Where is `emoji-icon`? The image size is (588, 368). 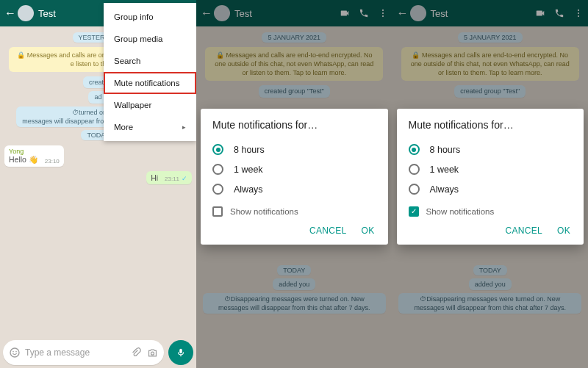
emoji-icon is located at coordinates (15, 353).